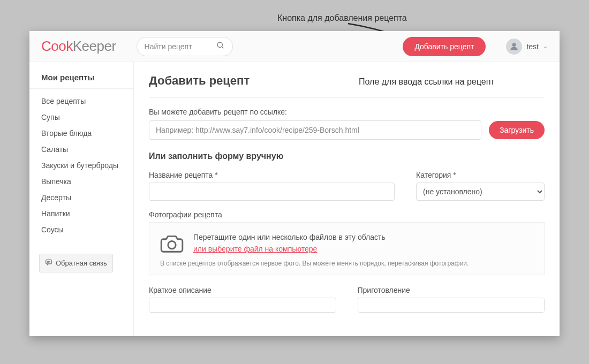 This screenshot has height=364, width=589. Describe the element at coordinates (517, 130) in the screenshot. I see `load-button: Загрузить` at that location.